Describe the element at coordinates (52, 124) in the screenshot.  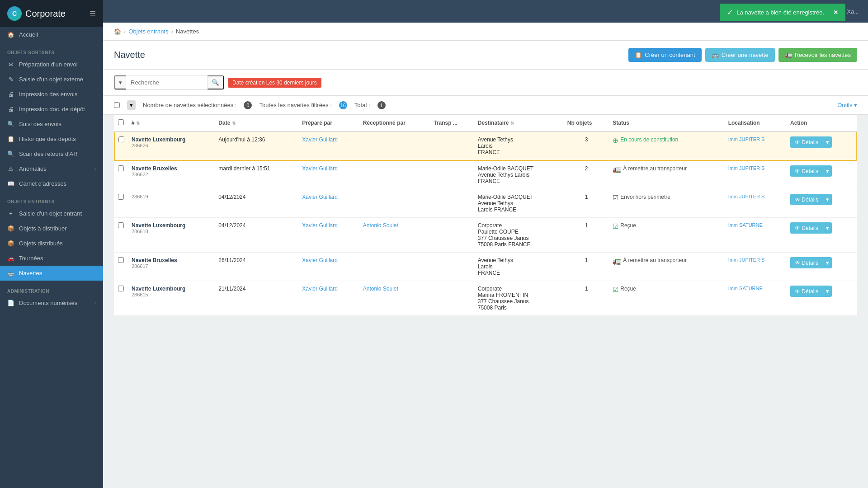
I see `sidebar-item-suivi: 🔍 Suivi des envois` at that location.